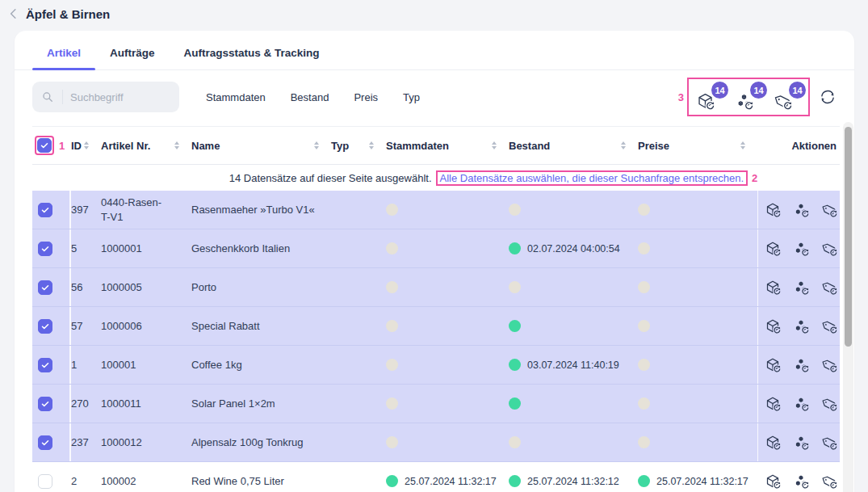 Image resolution: width=868 pixels, height=492 pixels. What do you see at coordinates (97, 97) in the screenshot?
I see `search-placeholder: Suchbegriff` at bounding box center [97, 97].